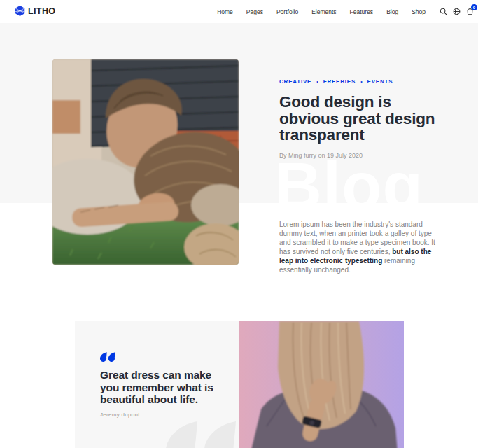 The height and width of the screenshot is (448, 478). Describe the element at coordinates (360, 119) in the screenshot. I see `post-header: CREATIVE • FREEBIES • EVENTS Good design…` at that location.